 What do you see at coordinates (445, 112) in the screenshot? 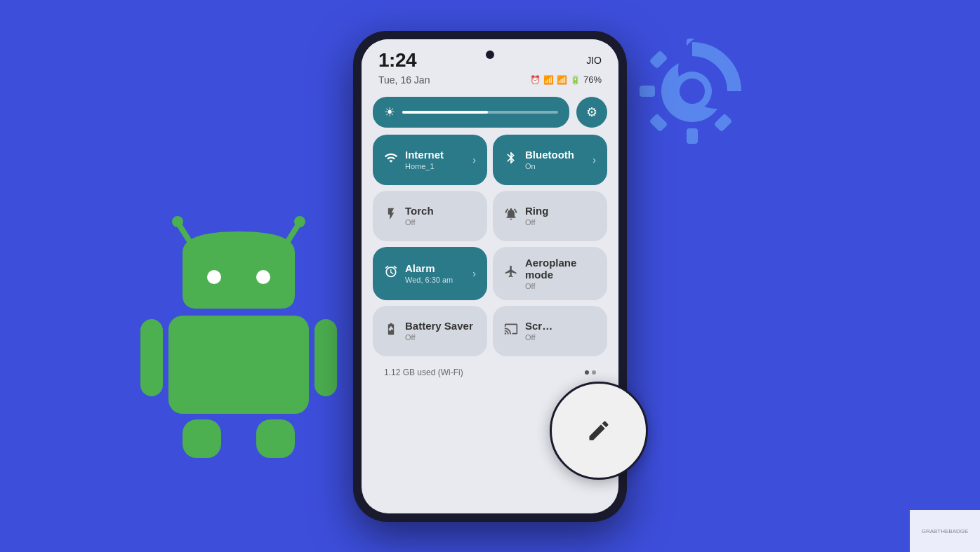
I see `brightness-fill` at bounding box center [445, 112].